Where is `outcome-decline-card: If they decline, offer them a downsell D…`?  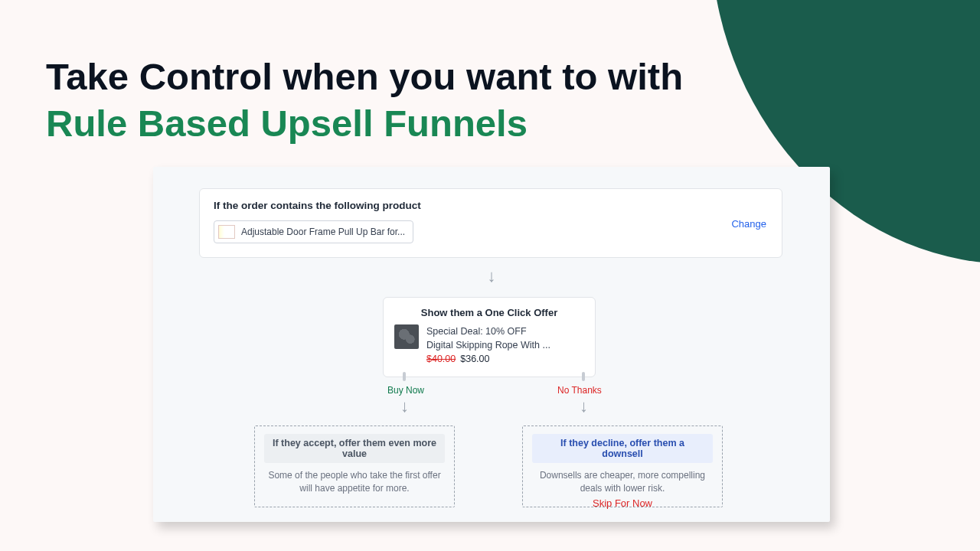 outcome-decline-card: If they decline, offer them a downsell D… is located at coordinates (622, 467).